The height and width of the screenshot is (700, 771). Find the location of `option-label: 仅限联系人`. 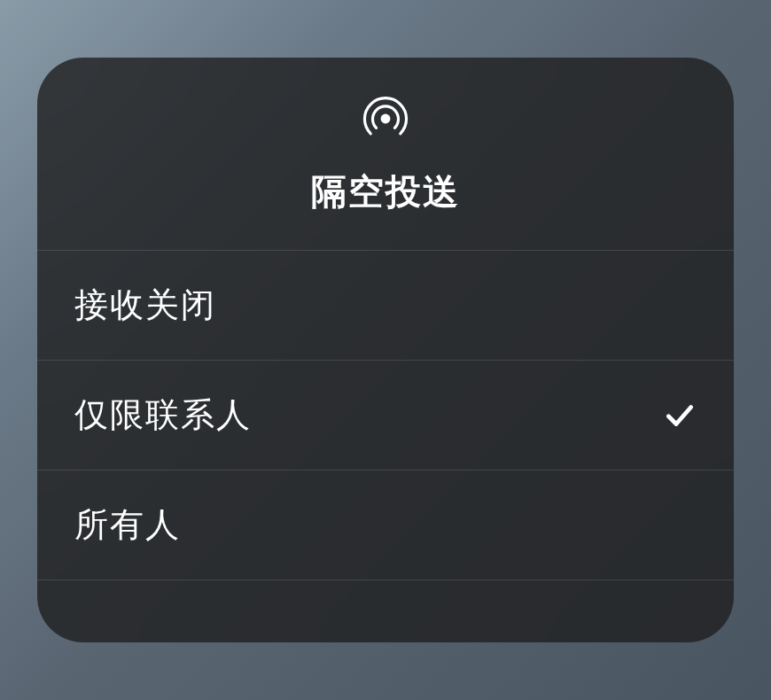

option-label: 仅限联系人 is located at coordinates (163, 415).